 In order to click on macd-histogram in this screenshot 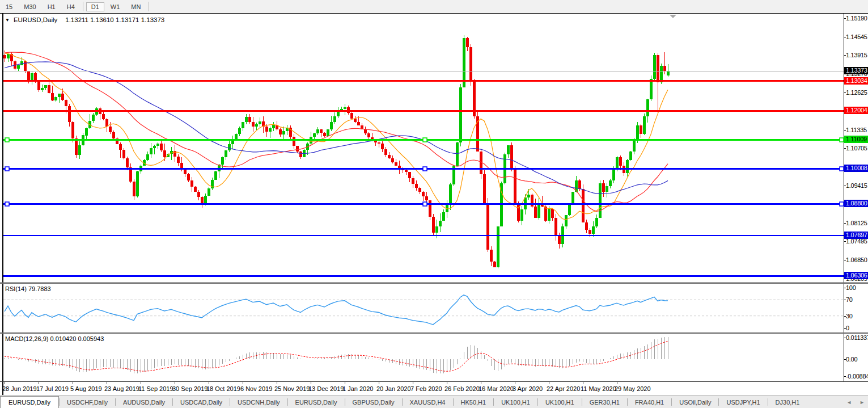, I will do `click(337, 355)`.